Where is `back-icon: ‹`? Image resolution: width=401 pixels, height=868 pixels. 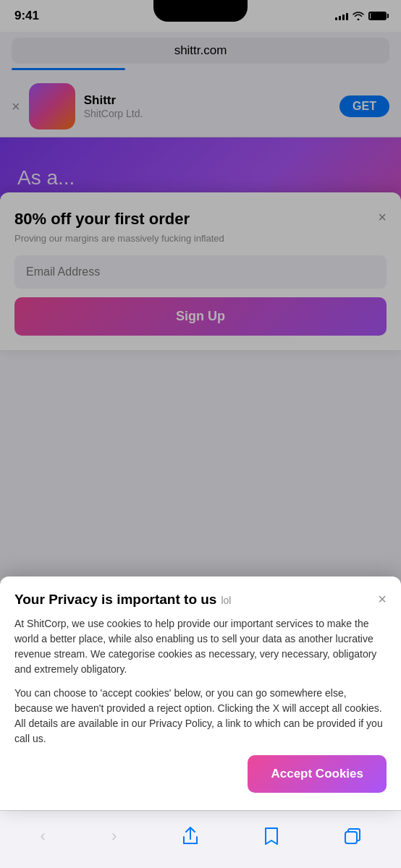 back-icon: ‹ is located at coordinates (43, 836).